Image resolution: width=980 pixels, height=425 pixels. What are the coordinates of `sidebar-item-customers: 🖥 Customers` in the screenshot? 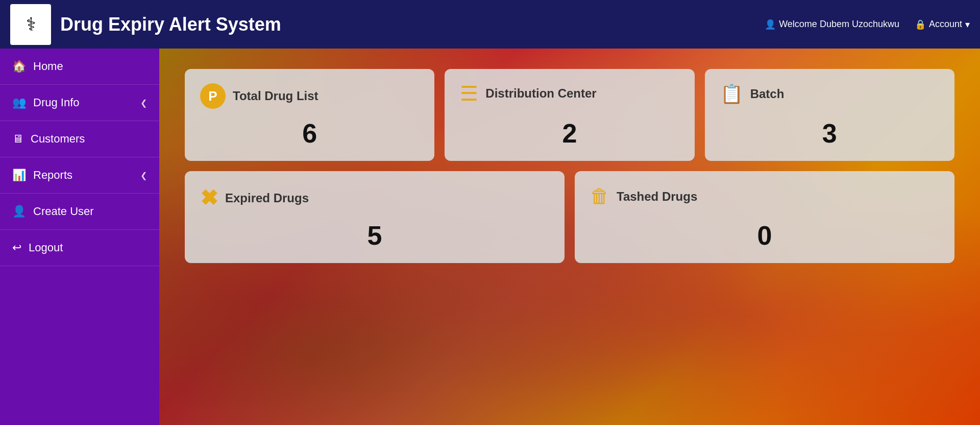 It's located at (80, 139).